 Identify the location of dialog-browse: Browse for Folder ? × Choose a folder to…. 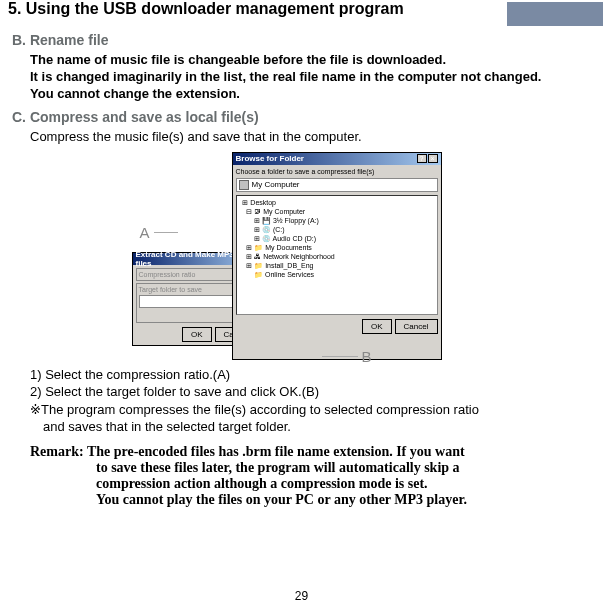
(337, 256).